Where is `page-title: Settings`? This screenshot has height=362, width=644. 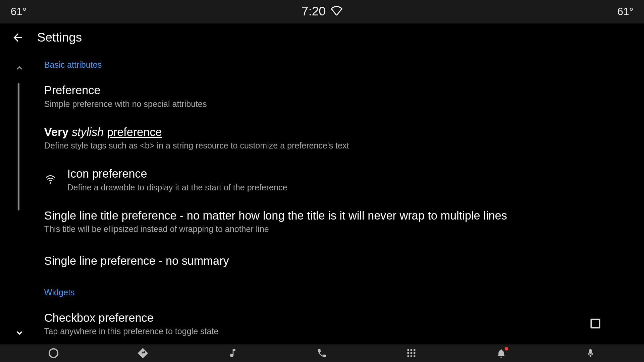 page-title: Settings is located at coordinates (60, 38).